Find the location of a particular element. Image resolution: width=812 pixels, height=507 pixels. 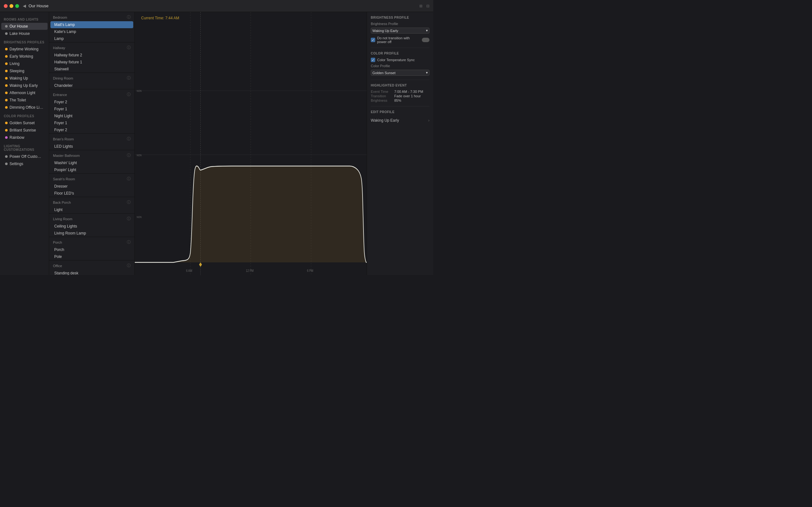

light-item-poopin-light: Poopin' Light is located at coordinates (92, 170).